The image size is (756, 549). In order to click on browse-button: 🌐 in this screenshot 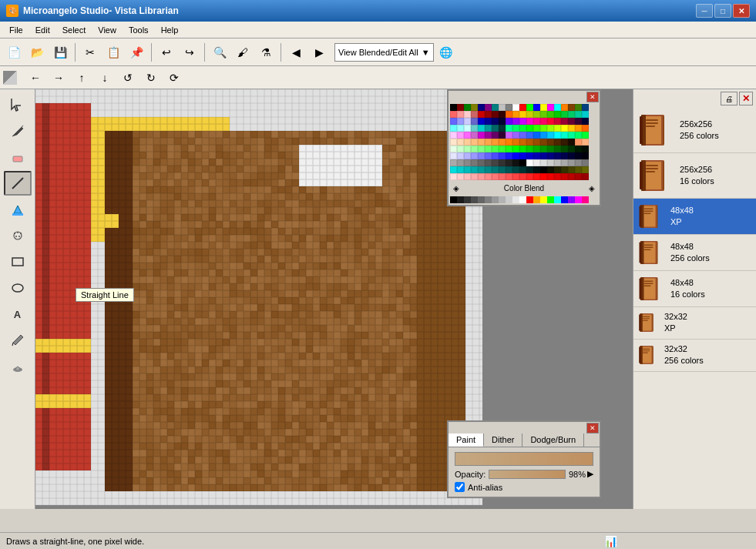, I will do `click(446, 52)`.